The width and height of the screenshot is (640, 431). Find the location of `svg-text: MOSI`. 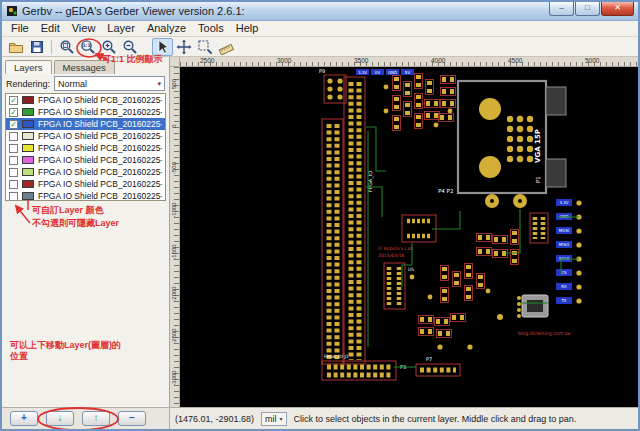

svg-text: MOSI is located at coordinates (564, 230).